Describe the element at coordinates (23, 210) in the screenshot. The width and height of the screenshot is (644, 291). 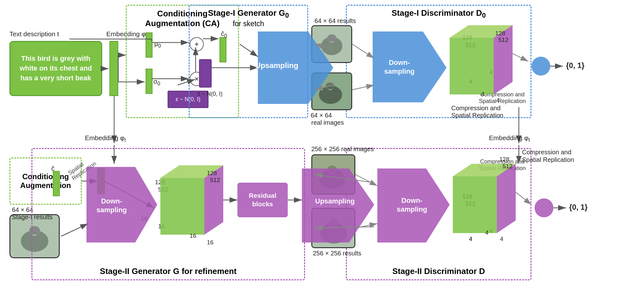
I see `stage1-results-label: 64 × 64` at that location.